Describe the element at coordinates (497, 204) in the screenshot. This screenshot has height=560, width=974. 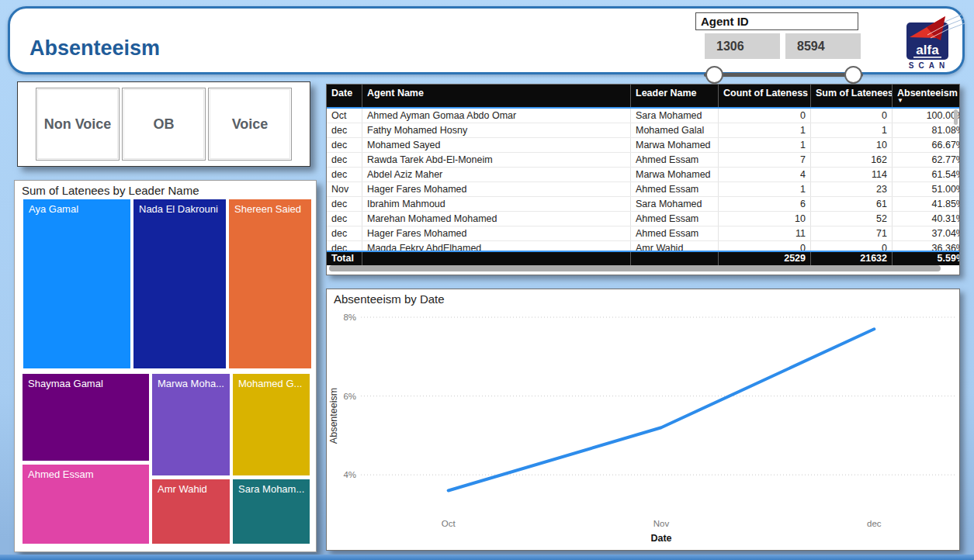
I see `table-cell: Ibrahim Mahmoud` at that location.